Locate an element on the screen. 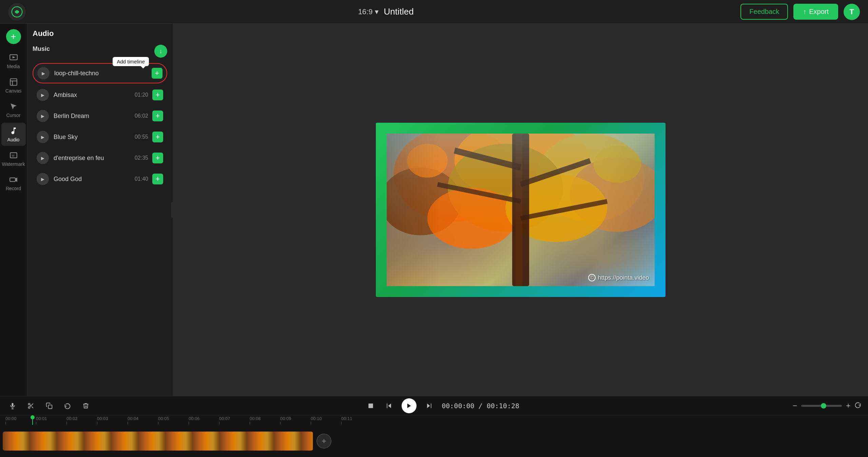 The width and height of the screenshot is (868, 457). sidebar-item-audio: Audio is located at coordinates (14, 134).